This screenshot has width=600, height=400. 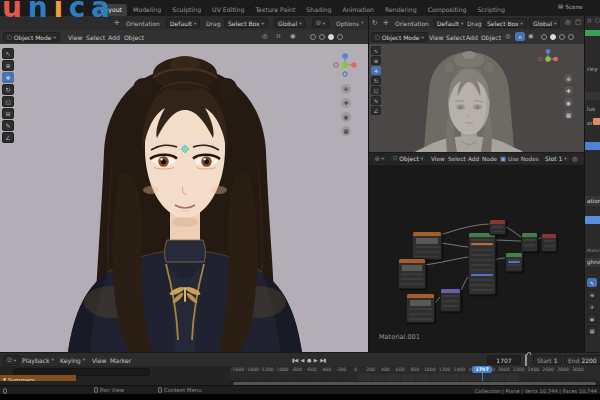 I want to click on node-transparent-bsdf, so click(x=514, y=262).